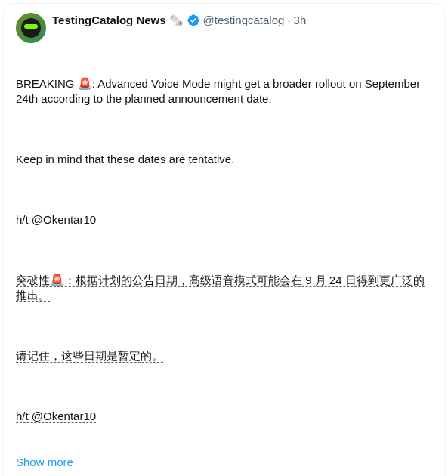 The height and width of the screenshot is (476, 448). What do you see at coordinates (109, 20) in the screenshot?
I see `display-name: TestingCatalog News` at bounding box center [109, 20].